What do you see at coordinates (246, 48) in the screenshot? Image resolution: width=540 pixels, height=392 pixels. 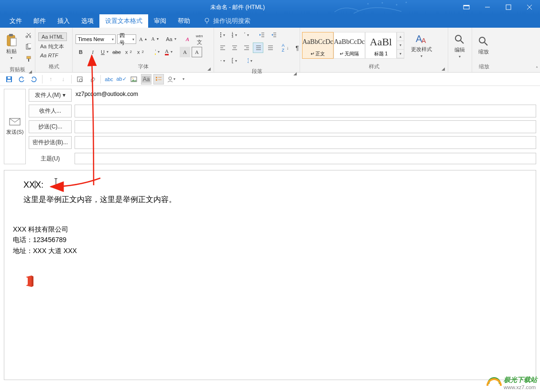 I see `align-right-button` at bounding box center [246, 48].